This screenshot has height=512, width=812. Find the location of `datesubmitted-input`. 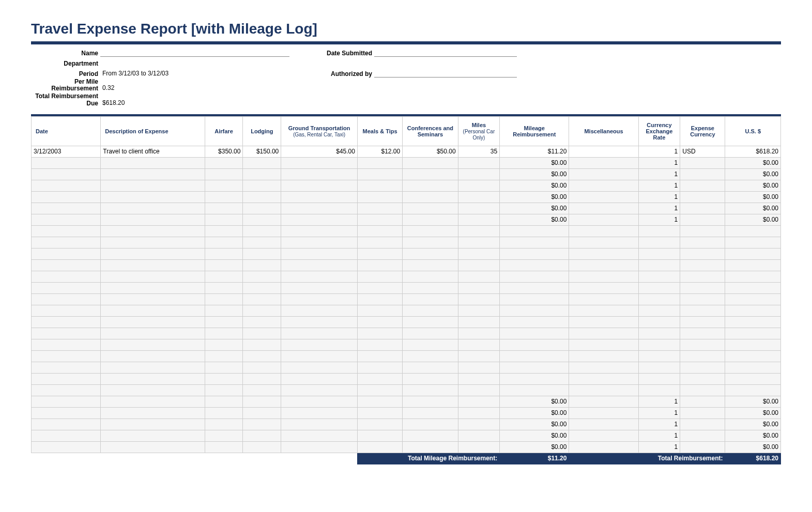

datesubmitted-input is located at coordinates (446, 53).